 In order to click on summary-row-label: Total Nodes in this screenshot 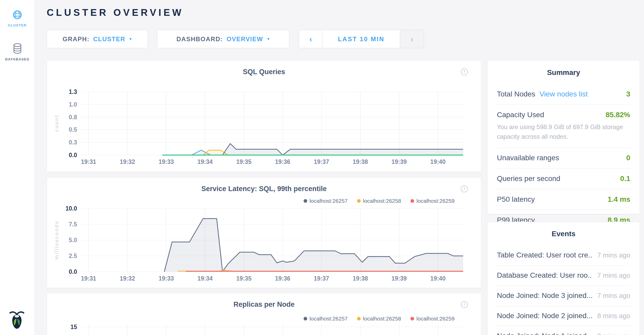, I will do `click(516, 94)`.